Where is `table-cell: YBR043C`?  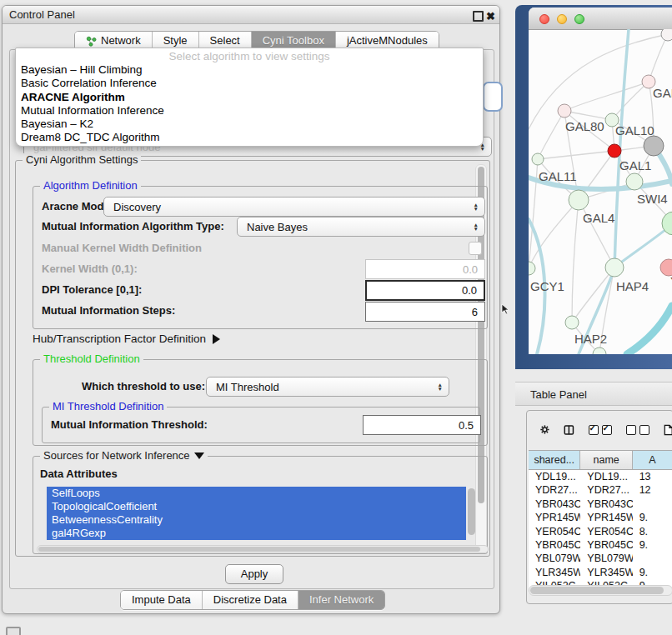
table-cell: YBR043C is located at coordinates (606, 504).